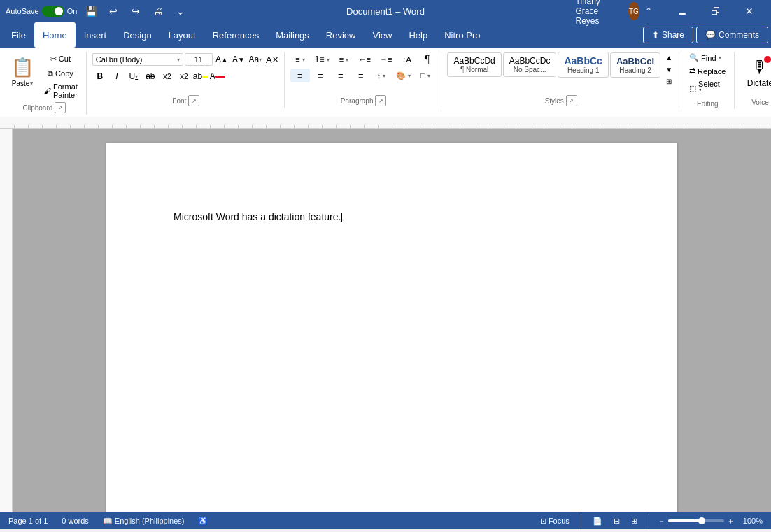 The image size is (771, 532). What do you see at coordinates (60, 91) in the screenshot?
I see `format-painter-button: 🖌 Format Painter` at bounding box center [60, 91].